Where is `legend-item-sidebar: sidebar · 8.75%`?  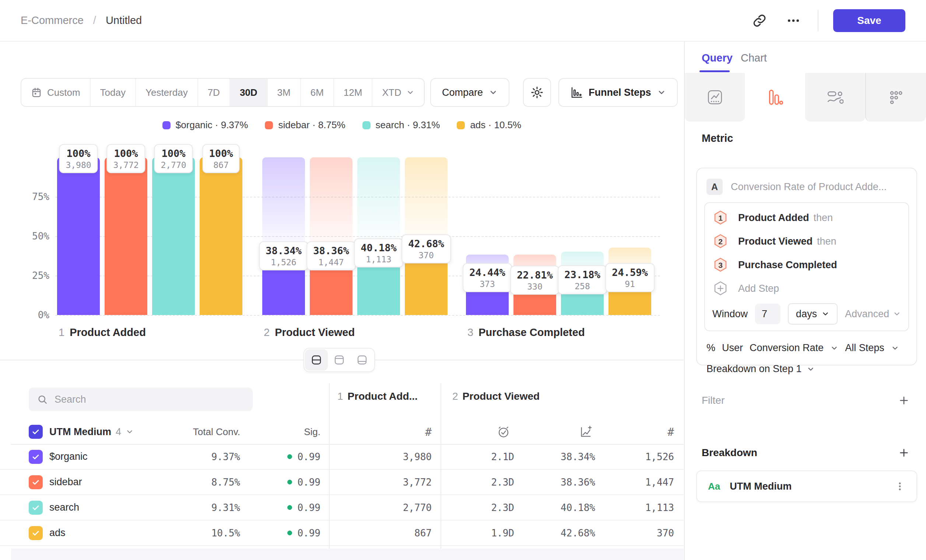
legend-item-sidebar: sidebar · 8.75% is located at coordinates (305, 125).